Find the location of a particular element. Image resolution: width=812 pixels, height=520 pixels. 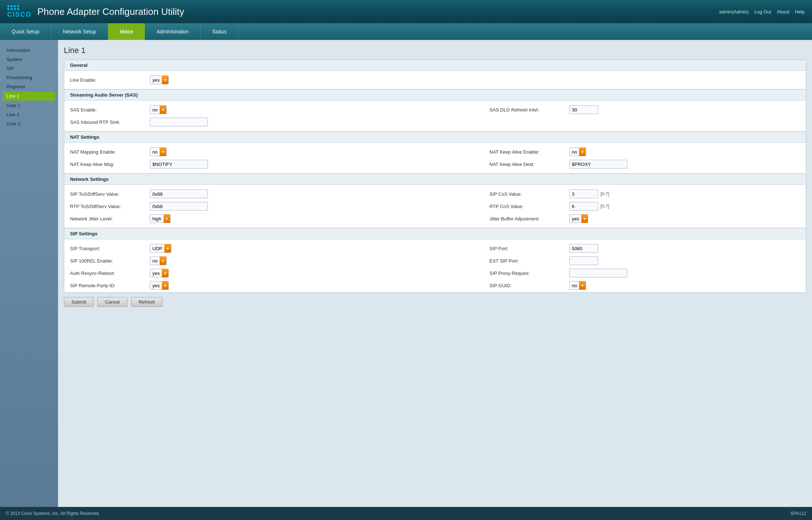

row-sip-transport: SIP Transport: UDP ▼ SIP Port: is located at coordinates (435, 248).